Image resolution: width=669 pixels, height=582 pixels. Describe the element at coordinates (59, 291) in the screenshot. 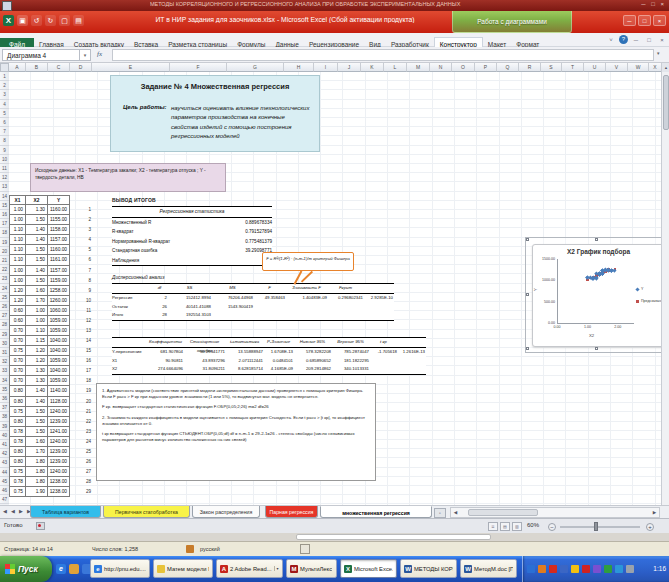

I see `data-cell: 1258.00` at that location.